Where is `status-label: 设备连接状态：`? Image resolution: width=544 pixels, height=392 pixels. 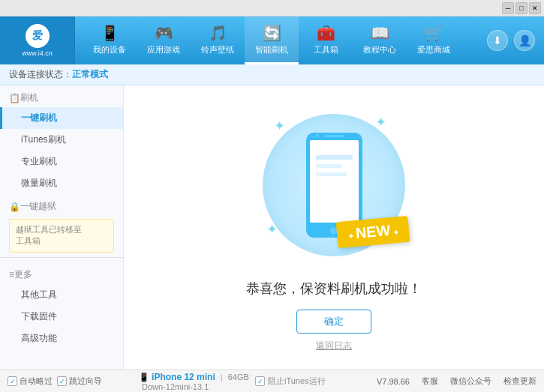 status-label: 设备连接状态： is located at coordinates (41, 75).